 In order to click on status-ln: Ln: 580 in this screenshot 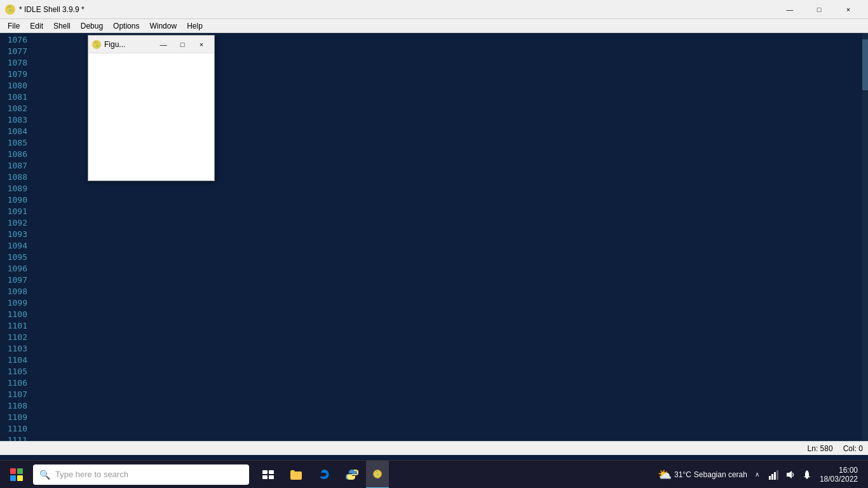, I will do `click(820, 449)`.